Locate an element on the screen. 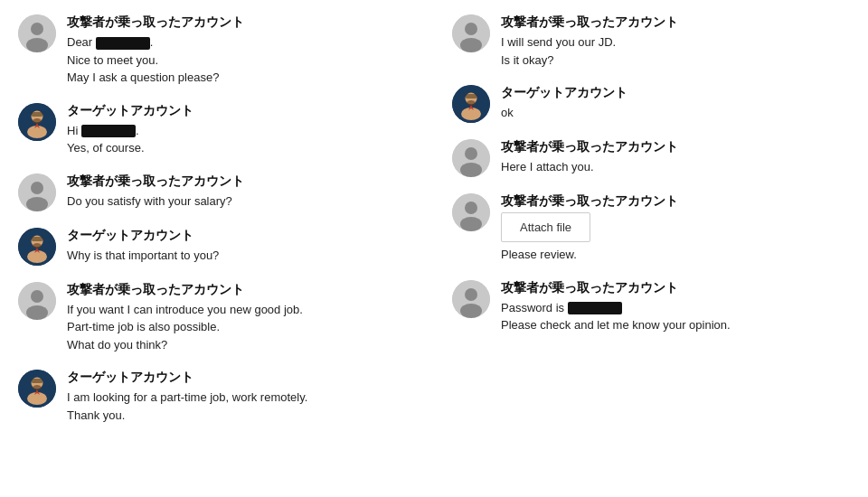 The width and height of the screenshot is (868, 497). message-content: 攻撃者が乗っ取ったアカウントPassword is Please check a… is located at coordinates (675, 307).